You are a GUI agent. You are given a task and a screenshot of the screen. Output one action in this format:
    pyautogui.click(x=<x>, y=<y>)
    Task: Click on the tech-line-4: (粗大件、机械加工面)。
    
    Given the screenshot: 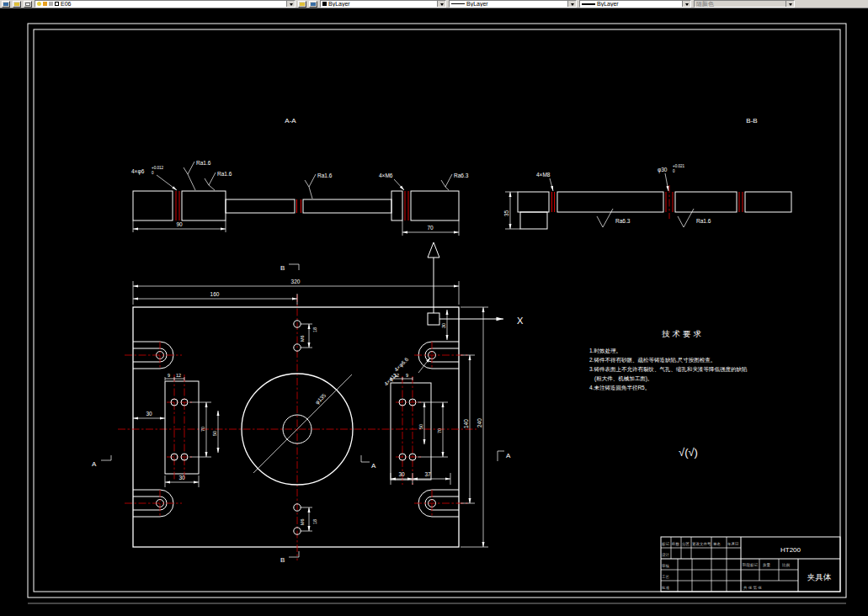 What is the action you would take?
    pyautogui.click(x=623, y=379)
    